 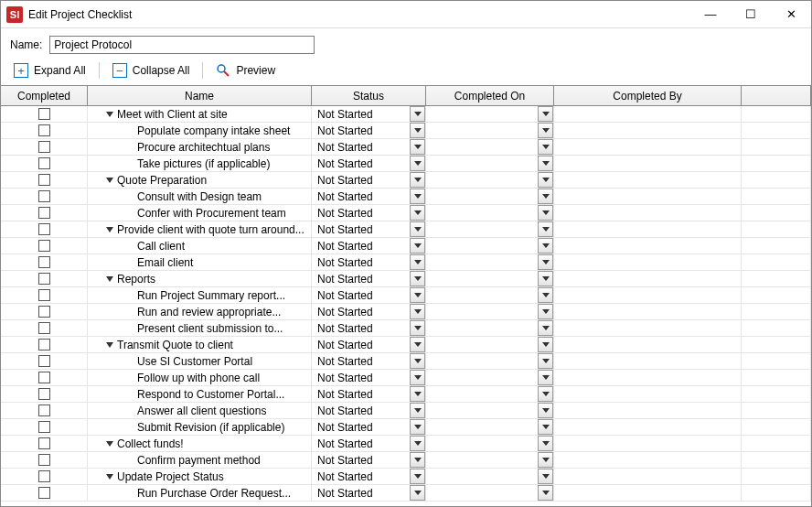 What do you see at coordinates (406, 164) in the screenshot?
I see `table-row: Take pictures (if applicable)Not Started` at bounding box center [406, 164].